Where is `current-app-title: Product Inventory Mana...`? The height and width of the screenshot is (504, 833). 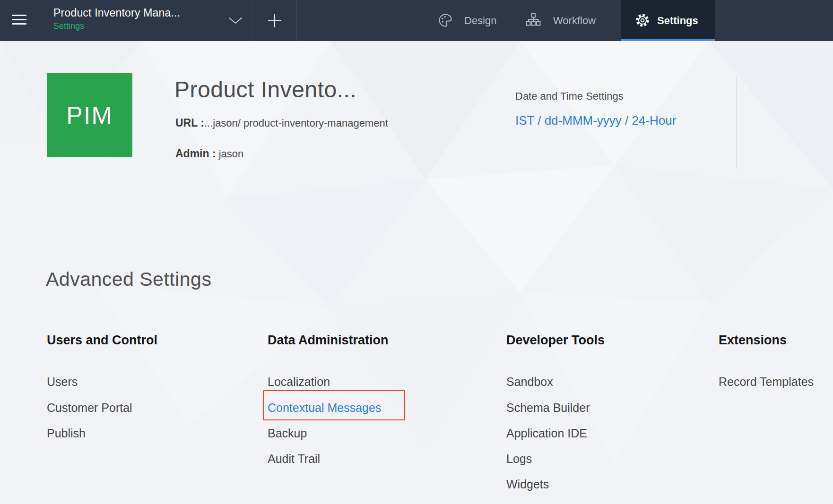 current-app-title: Product Inventory Mana... is located at coordinates (117, 13).